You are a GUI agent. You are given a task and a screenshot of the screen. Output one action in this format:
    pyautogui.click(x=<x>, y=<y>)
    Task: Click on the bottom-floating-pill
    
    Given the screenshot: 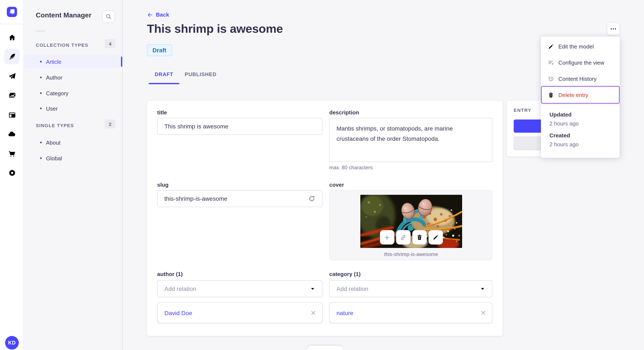 What is the action you would take?
    pyautogui.click(x=325, y=348)
    